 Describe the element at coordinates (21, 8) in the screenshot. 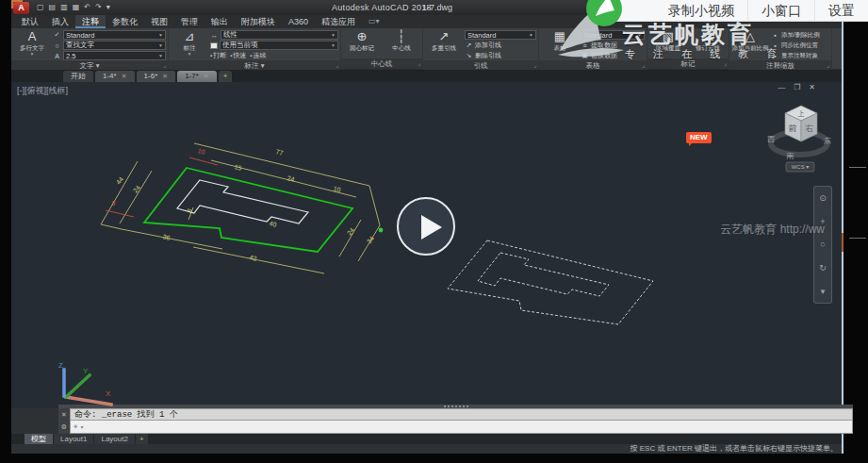

I see `app-logo: A` at that location.